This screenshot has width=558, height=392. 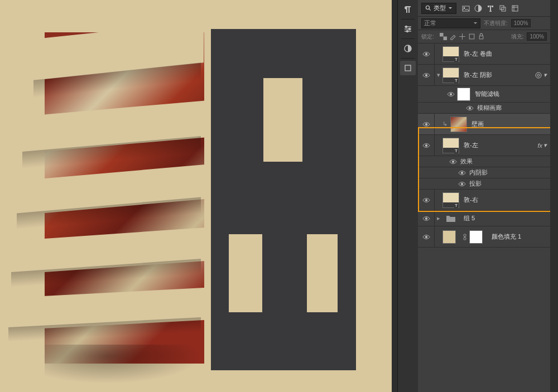 What do you see at coordinates (490, 8) in the screenshot?
I see `filter-type-icon` at bounding box center [490, 8].